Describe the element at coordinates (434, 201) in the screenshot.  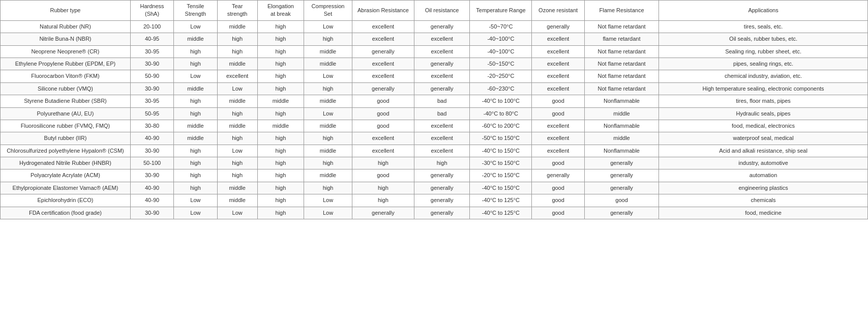
I see `table-row: Epichlorohydrin (ECO)40-90LowmiddlehighL…` at that location.